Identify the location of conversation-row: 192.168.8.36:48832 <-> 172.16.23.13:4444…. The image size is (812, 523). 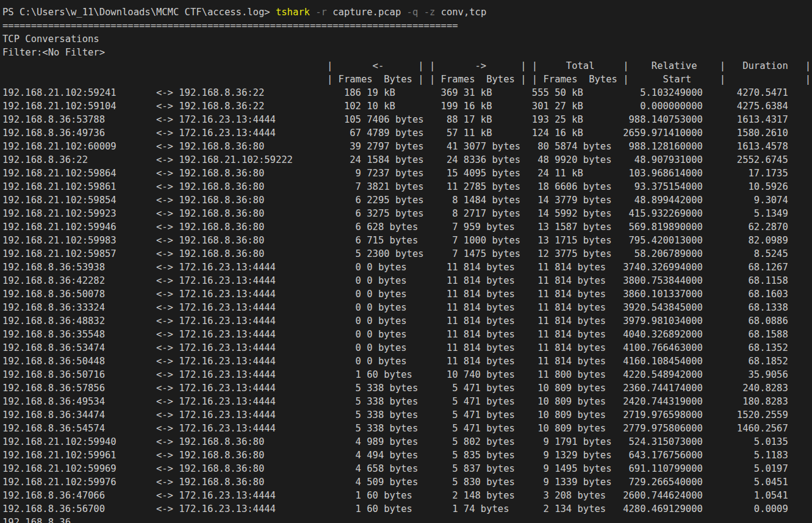
(408, 321).